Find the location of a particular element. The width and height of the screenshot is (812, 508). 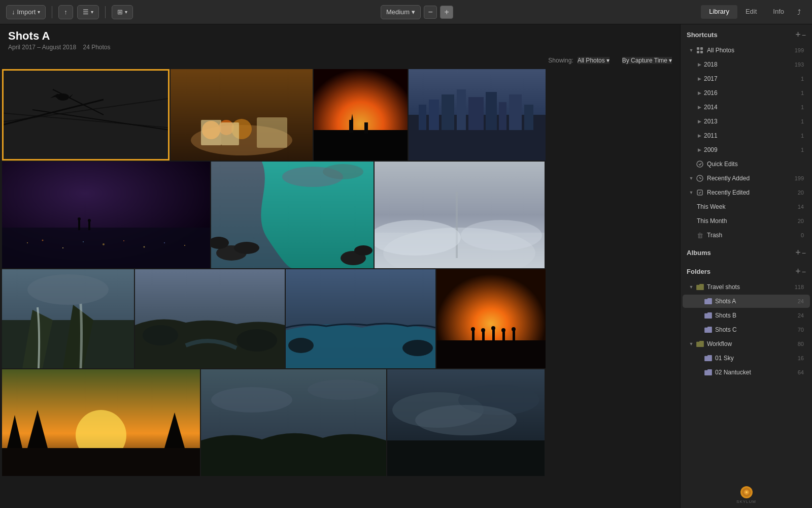

albums-title: Albums is located at coordinates (699, 253).